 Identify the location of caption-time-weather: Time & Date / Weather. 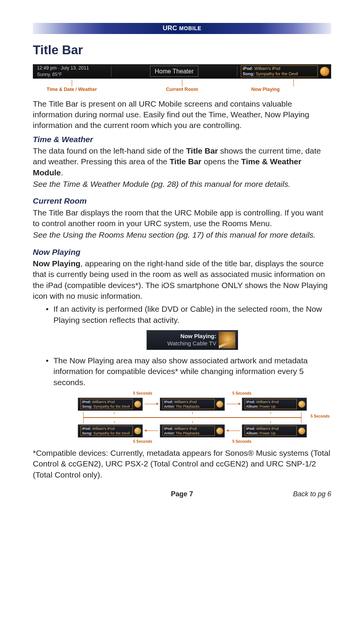
(72, 89).